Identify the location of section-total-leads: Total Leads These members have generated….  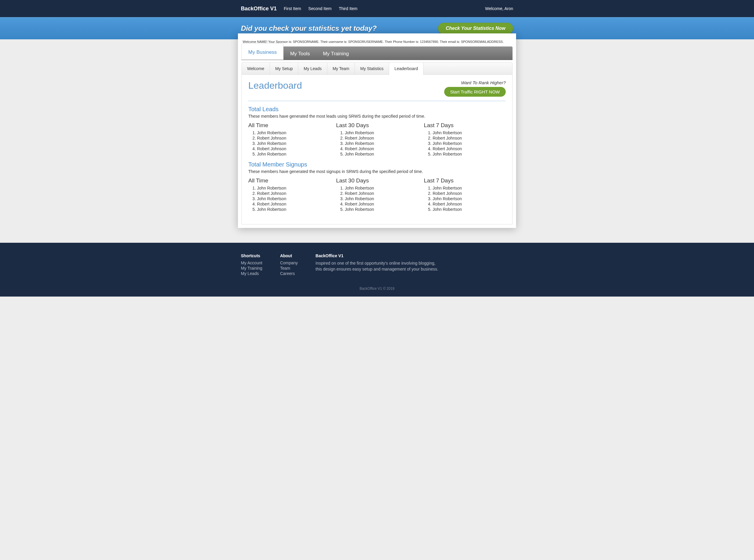
(377, 132).